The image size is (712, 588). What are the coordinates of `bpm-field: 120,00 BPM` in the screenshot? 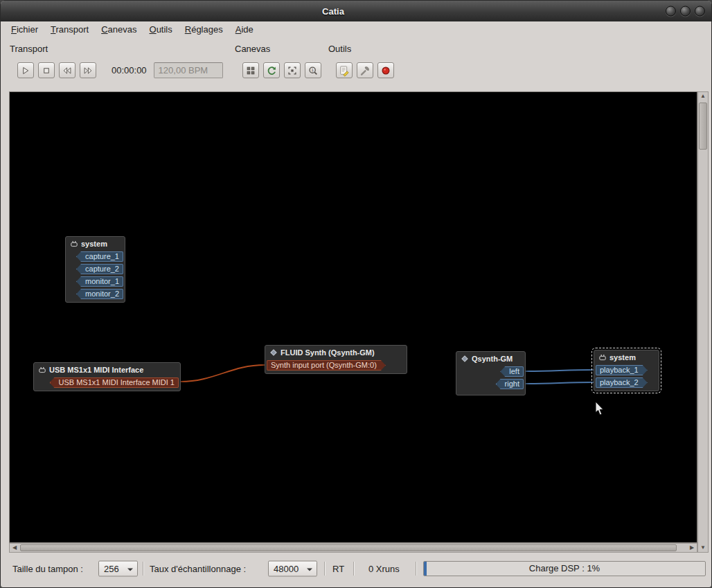 It's located at (188, 71).